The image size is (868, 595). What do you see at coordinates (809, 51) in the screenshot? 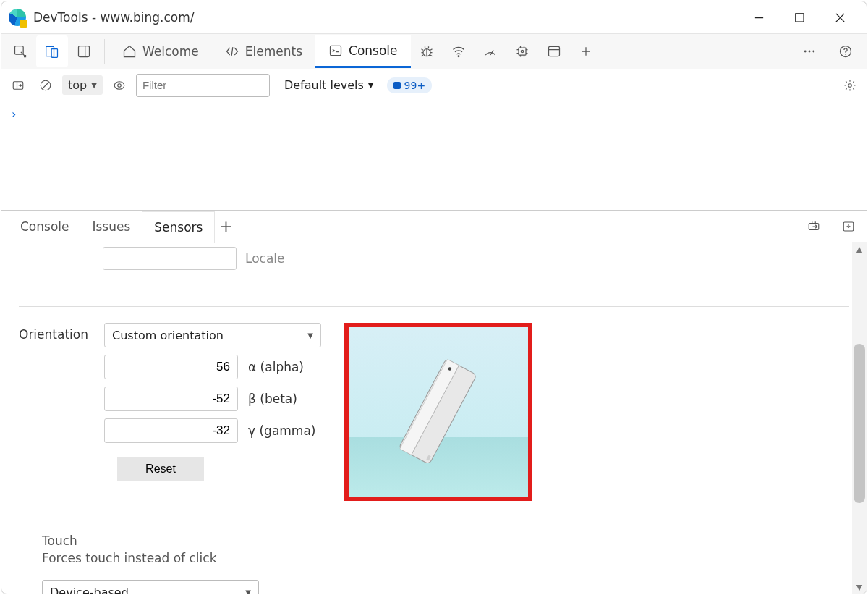
I see `more-tools-icon` at bounding box center [809, 51].